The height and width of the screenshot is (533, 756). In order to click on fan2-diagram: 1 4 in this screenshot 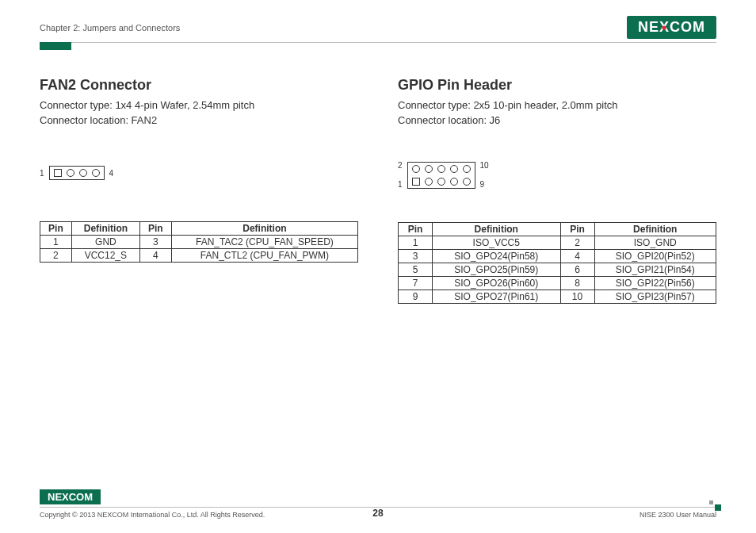, I will do `click(199, 173)`.